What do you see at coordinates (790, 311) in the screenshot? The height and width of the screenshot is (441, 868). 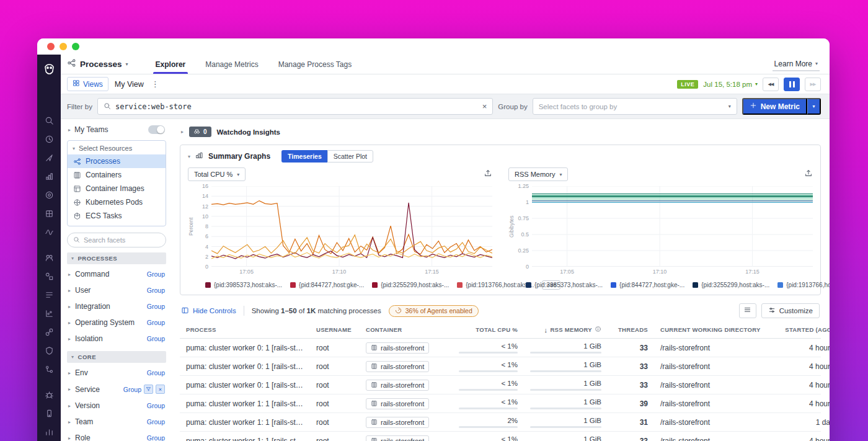 I see `customize-button: Customize` at bounding box center [790, 311].